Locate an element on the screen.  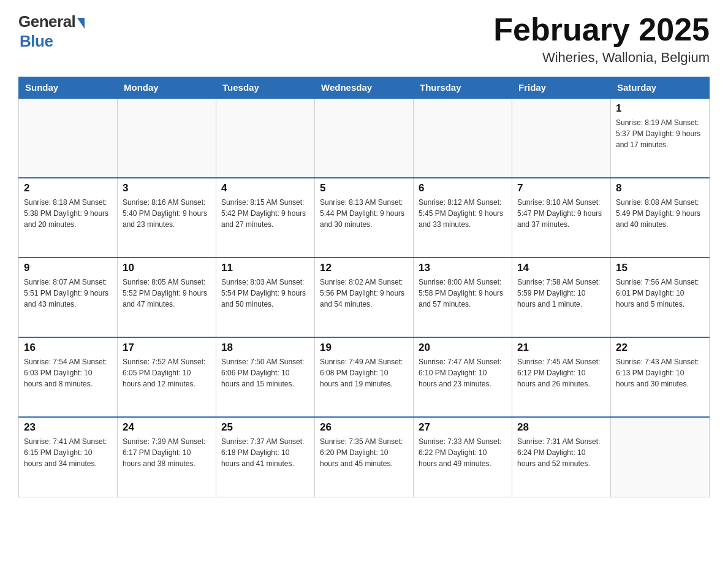
day-number: 10 is located at coordinates (167, 268).